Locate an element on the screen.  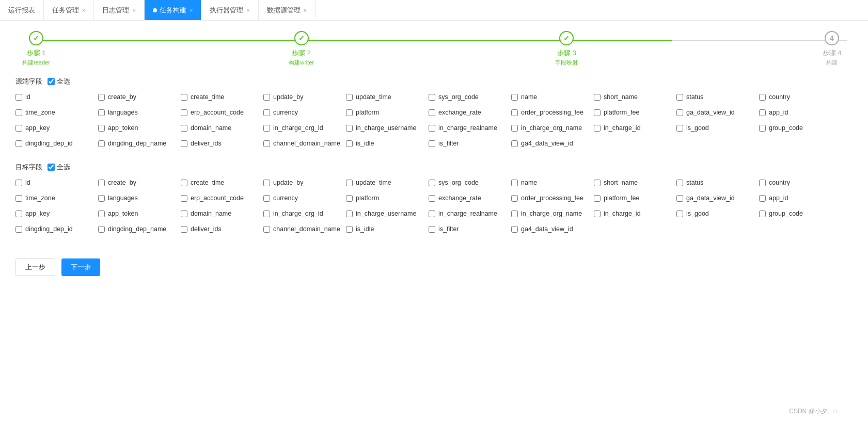
tab-run-report: 运行报表 is located at coordinates (22, 10).